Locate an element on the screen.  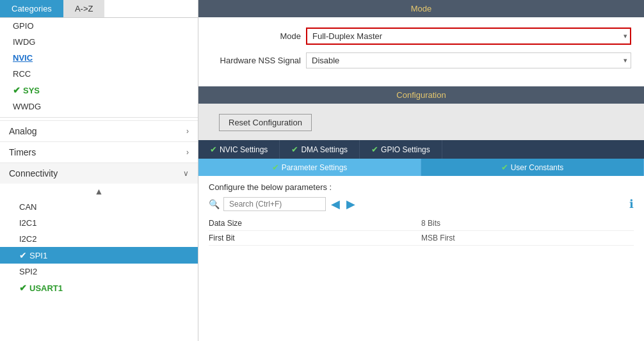
mode-select-wrapper: Full-Duplex Master Full-Duplex Slave Hal… is located at coordinates (469, 36).